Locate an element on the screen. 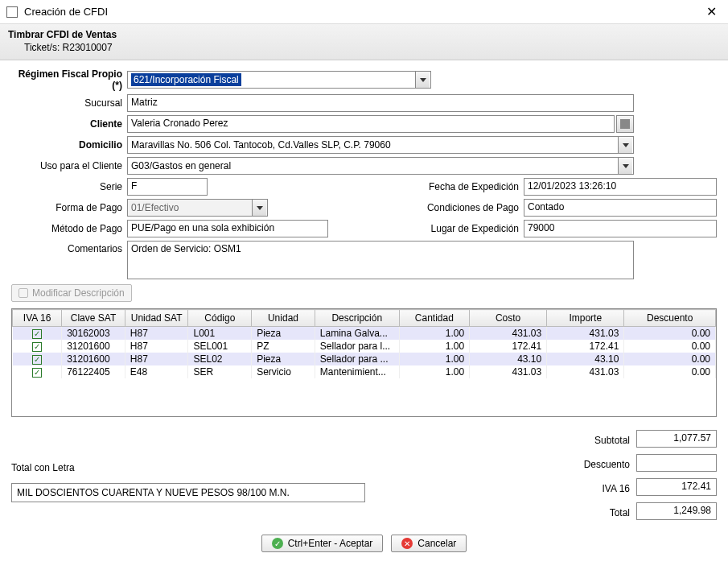 The image size is (728, 578). footer-buttons: ✓ Ctrl+Enter - Aceptar ✕ Cancelar is located at coordinates (364, 542).